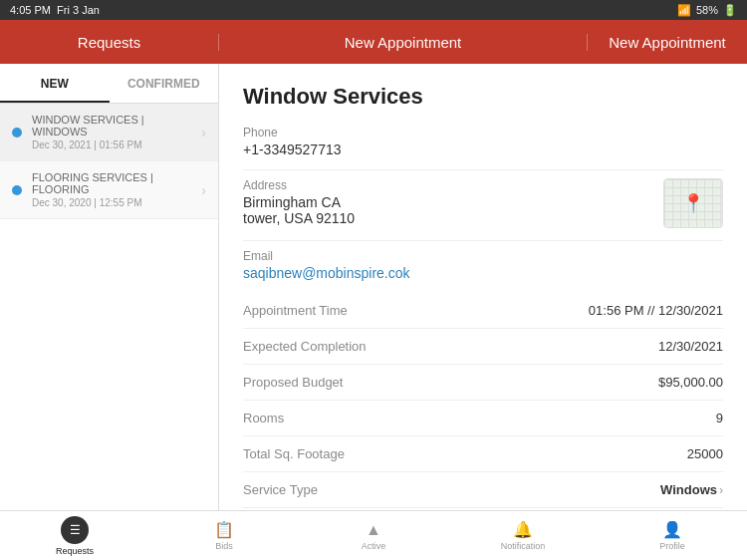 This screenshot has height=560, width=747. What do you see at coordinates (672, 536) in the screenshot?
I see `nav-item-profile: 👤 Profile` at bounding box center [672, 536].